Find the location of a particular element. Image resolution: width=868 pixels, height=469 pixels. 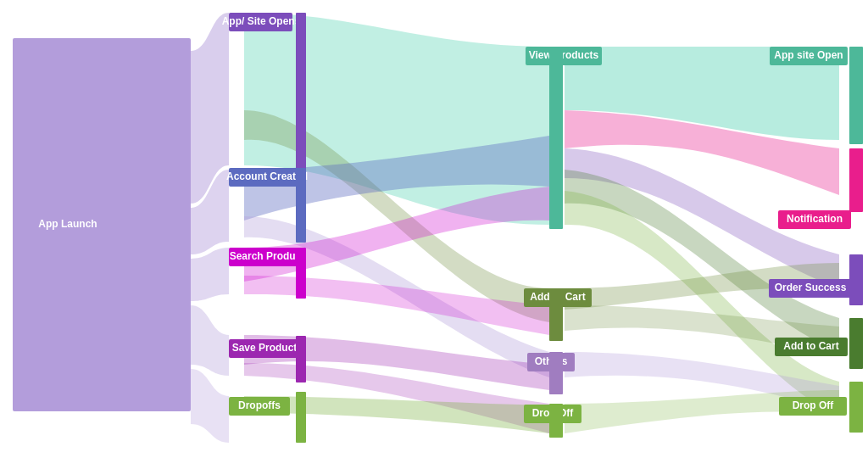

label-account-created: Account Created is located at coordinates (267, 176).